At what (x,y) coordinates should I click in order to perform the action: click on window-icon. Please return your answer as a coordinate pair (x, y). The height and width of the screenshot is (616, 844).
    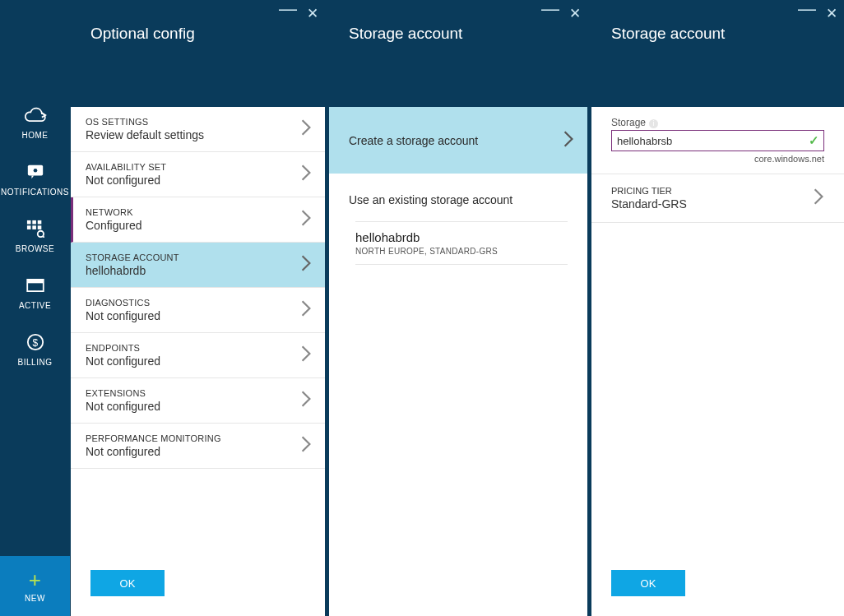
    Looking at the image, I should click on (35, 285).